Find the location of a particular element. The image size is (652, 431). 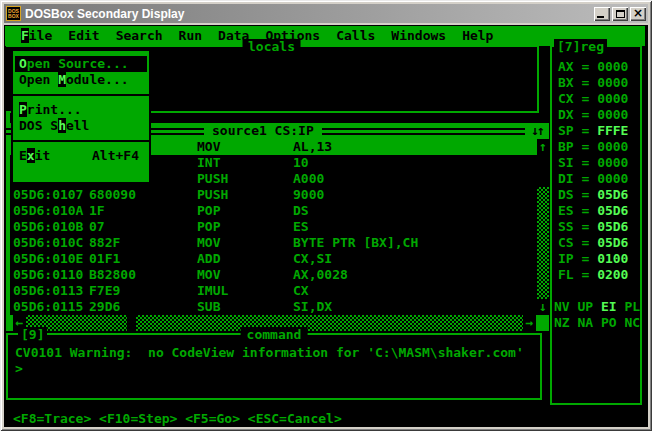

scroll-down-button: ↓ is located at coordinates (543, 307).